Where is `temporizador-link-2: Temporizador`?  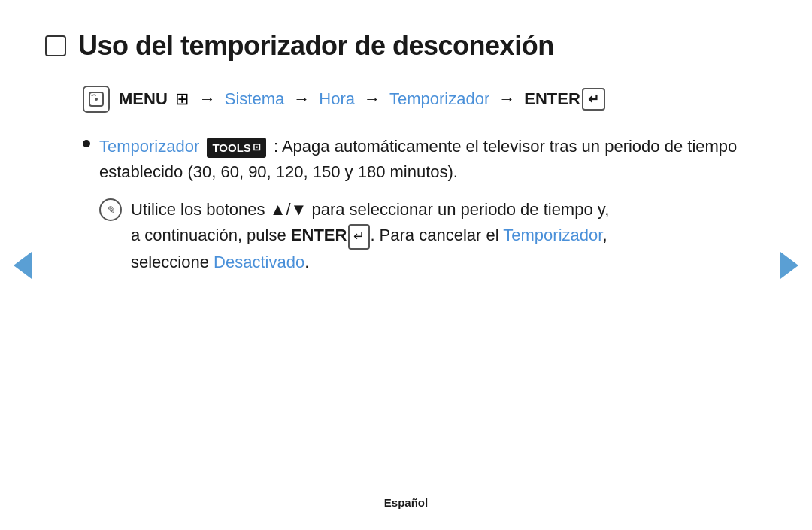
temporizador-link-2: Temporizador is located at coordinates (553, 235).